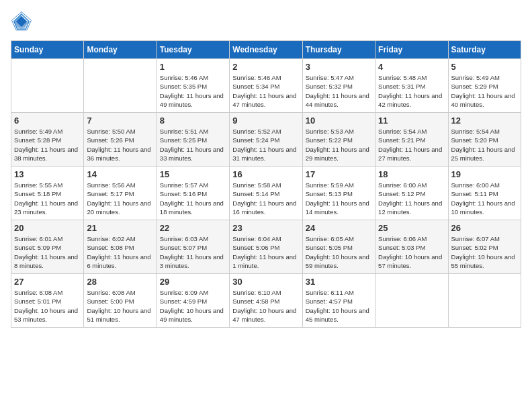 The height and width of the screenshot is (411, 532). I want to click on day-info: Sunrise: 6:04 AM Sunset: 5:06 PM Dayligh…, so click(266, 253).